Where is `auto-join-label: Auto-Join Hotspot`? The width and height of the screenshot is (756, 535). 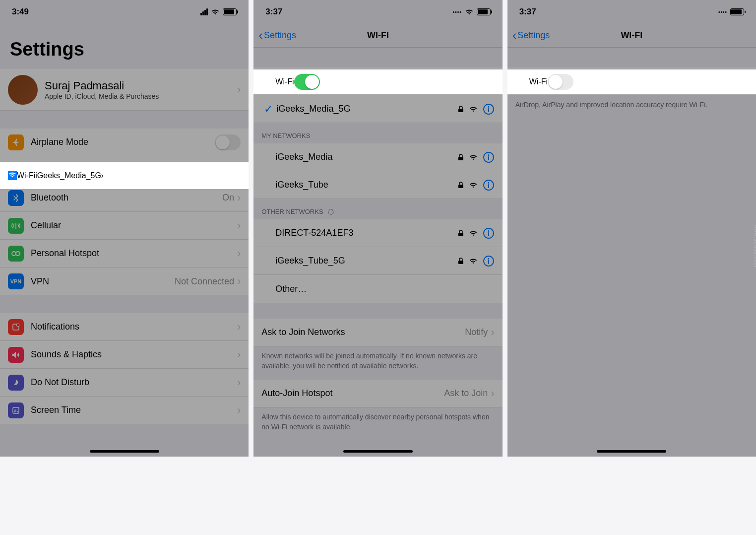
auto-join-label: Auto-Join Hotspot is located at coordinates (353, 393).